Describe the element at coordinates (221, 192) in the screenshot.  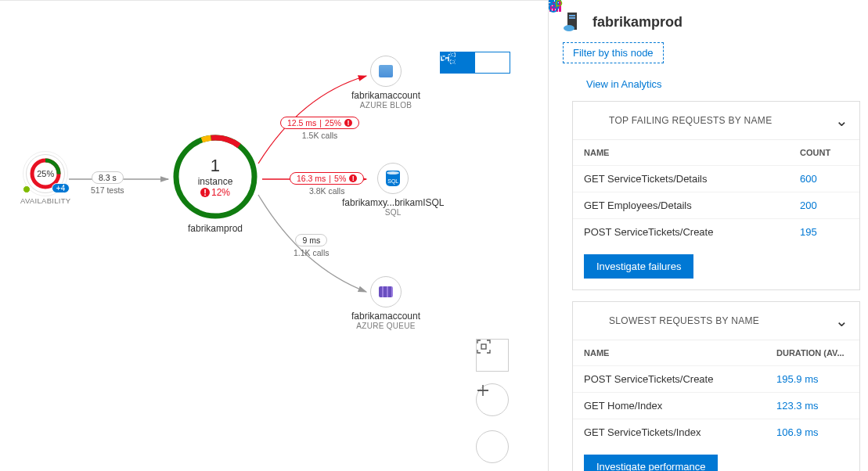
I see `instance-error-pct: 12%` at that location.